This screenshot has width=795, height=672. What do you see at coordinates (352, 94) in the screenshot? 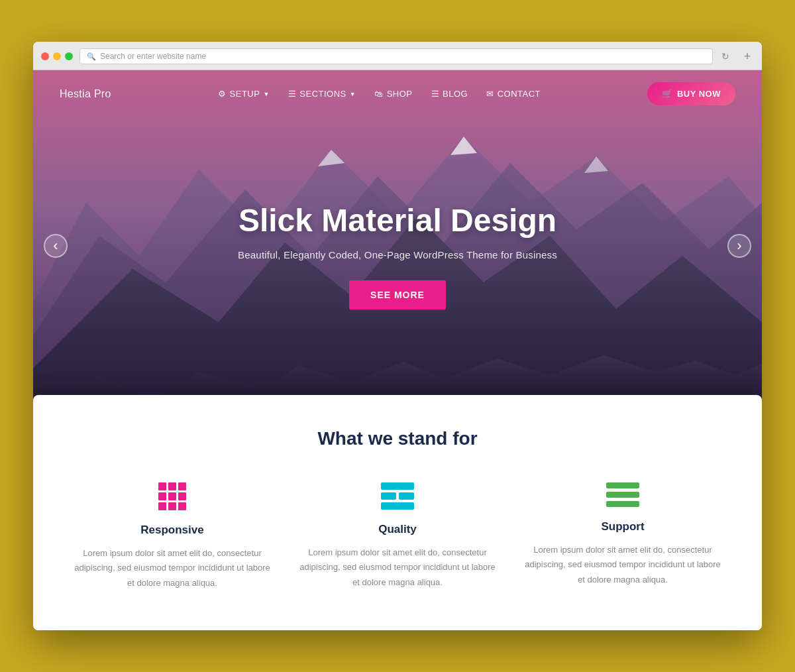
I see `chevron-down-icon-2: ▼` at bounding box center [352, 94].